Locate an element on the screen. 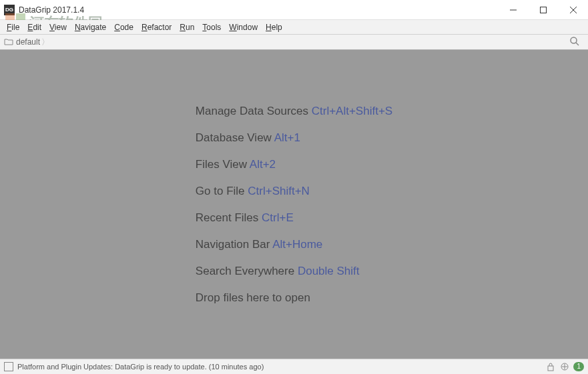 The image size is (588, 374). hint-database-view: Database View Alt+1 is located at coordinates (294, 138).